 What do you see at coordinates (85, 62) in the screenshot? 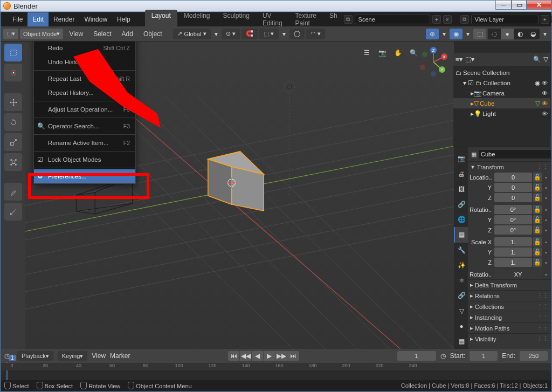
I see `menuitem-undo-history: Undo History` at bounding box center [85, 62].